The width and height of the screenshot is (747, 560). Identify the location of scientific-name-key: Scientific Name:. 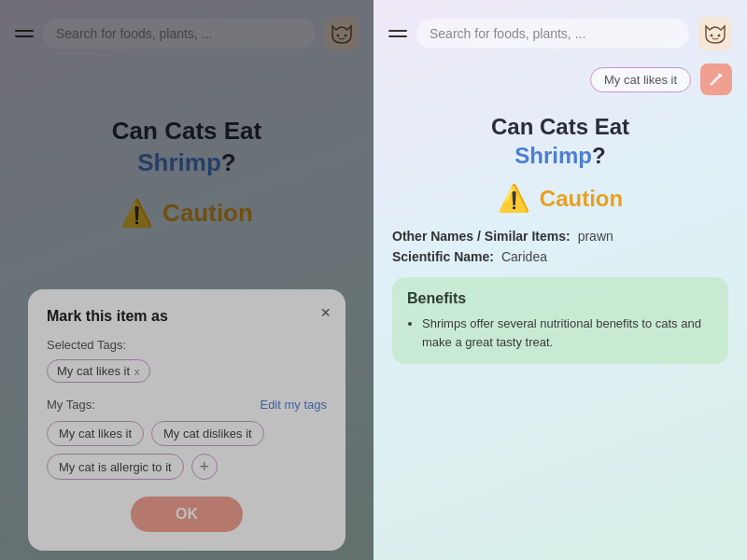
(443, 257).